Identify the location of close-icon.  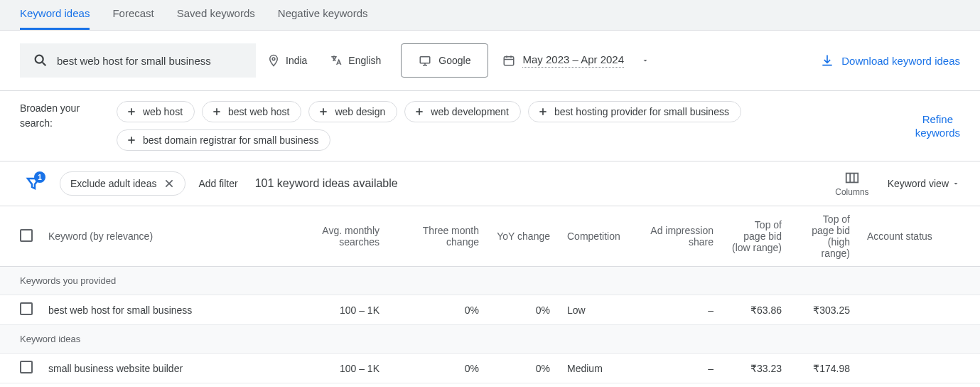
(169, 184).